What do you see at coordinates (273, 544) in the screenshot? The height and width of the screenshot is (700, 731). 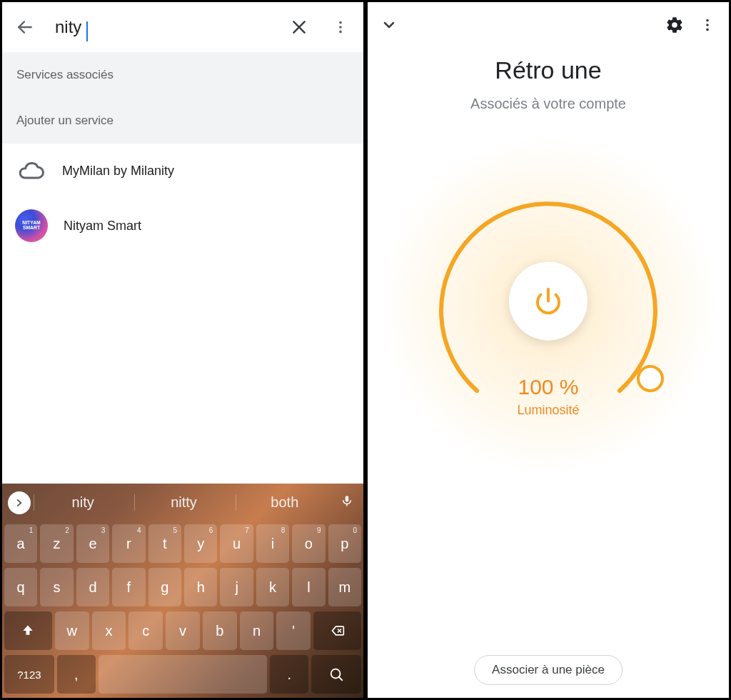 I see `key-i: i8` at bounding box center [273, 544].